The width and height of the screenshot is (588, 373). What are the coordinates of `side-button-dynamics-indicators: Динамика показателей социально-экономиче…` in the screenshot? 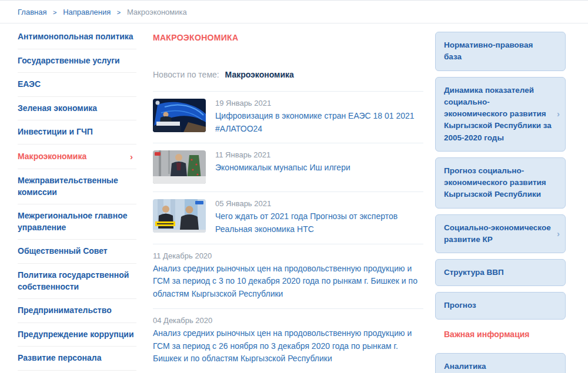 It's located at (500, 114).